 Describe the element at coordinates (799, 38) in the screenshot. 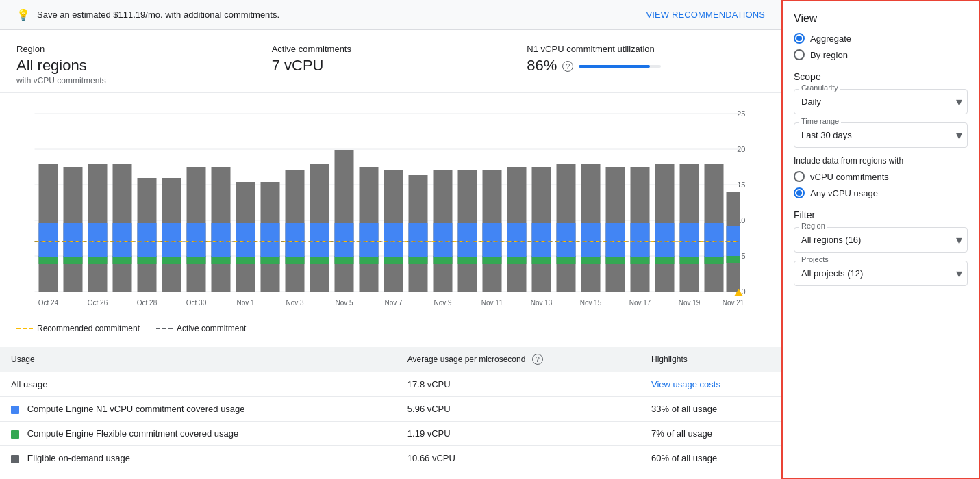

I see `aggregate-radio-circle` at that location.